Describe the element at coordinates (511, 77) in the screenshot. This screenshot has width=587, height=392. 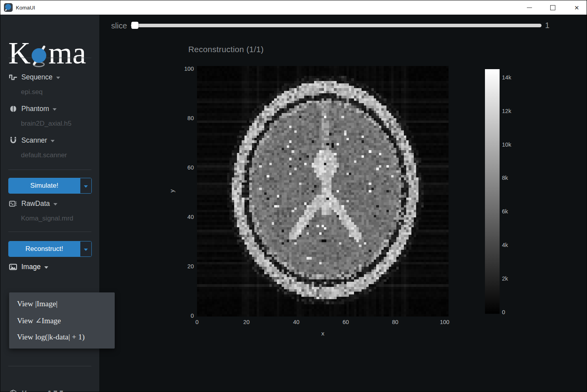
I see `colorbar-tick: 14k` at that location.